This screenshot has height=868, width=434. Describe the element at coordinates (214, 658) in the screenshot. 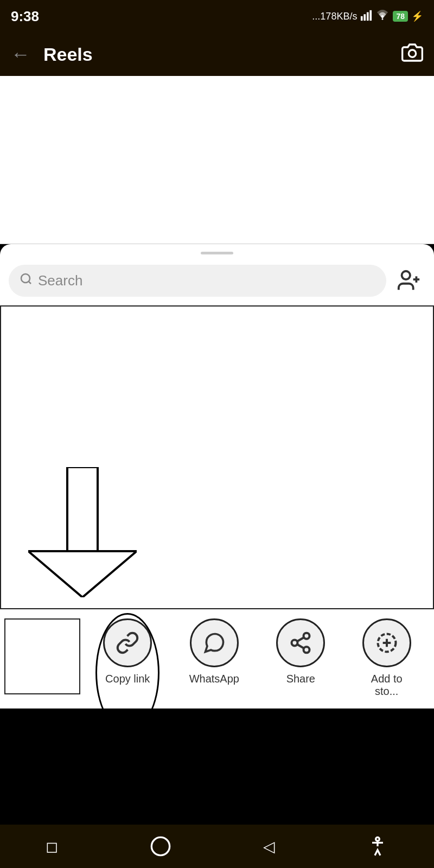

I see `whatsapp-action: WhatsApp` at that location.